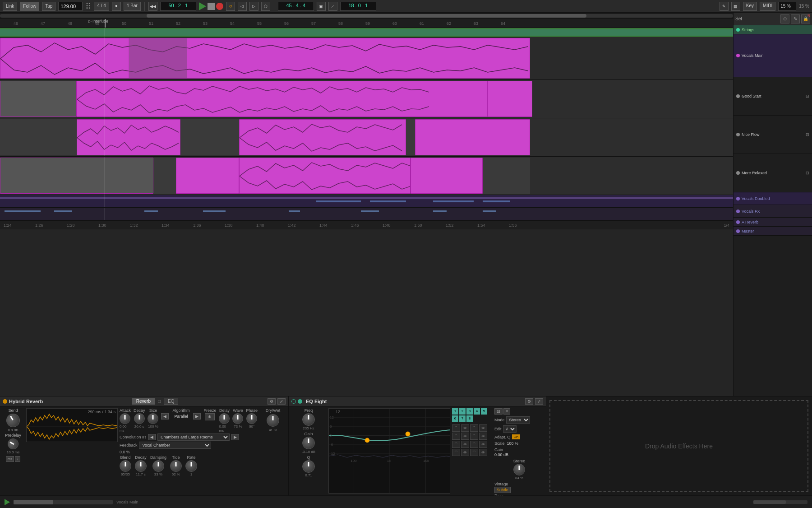 This screenshot has width=812, height=508. What do you see at coordinates (483, 444) in the screenshot?
I see `band-eye-6: 👁` at bounding box center [483, 444].